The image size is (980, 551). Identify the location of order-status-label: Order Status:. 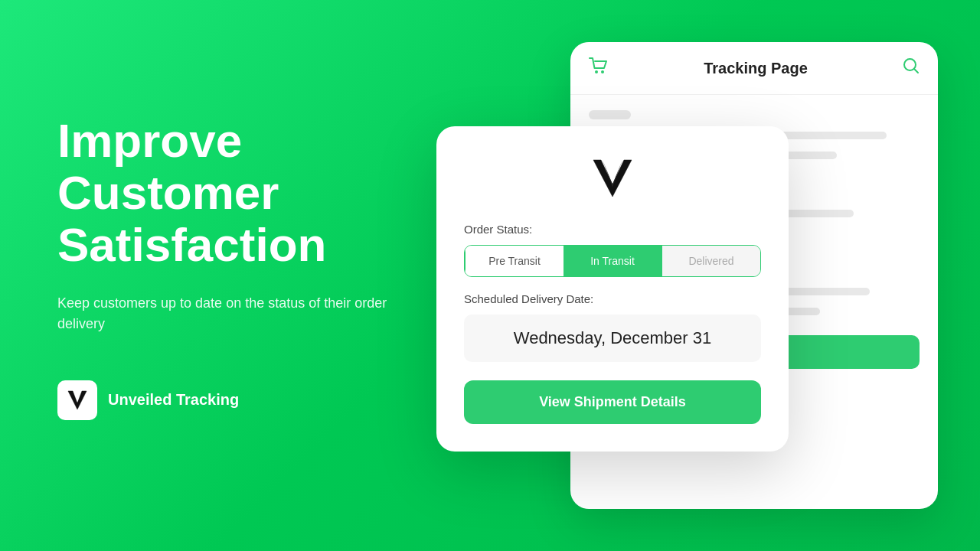
(612, 230).